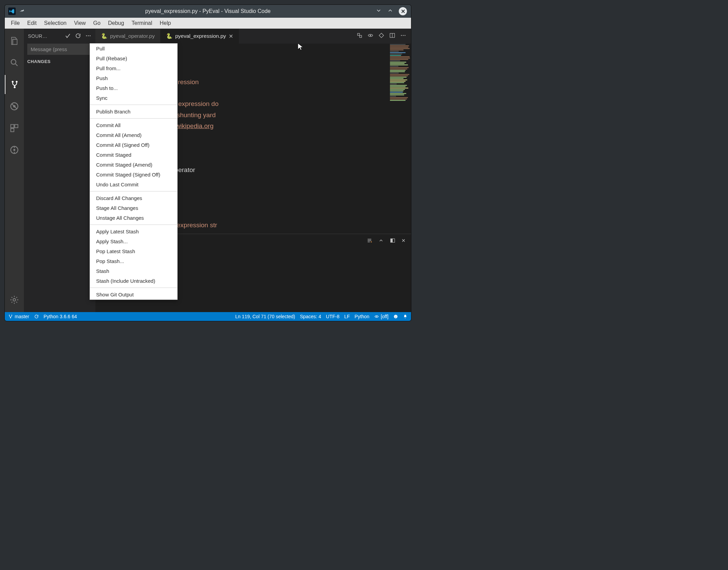 The width and height of the screenshot is (728, 570). Describe the element at coordinates (14, 300) in the screenshot. I see `activity-settings` at that location.